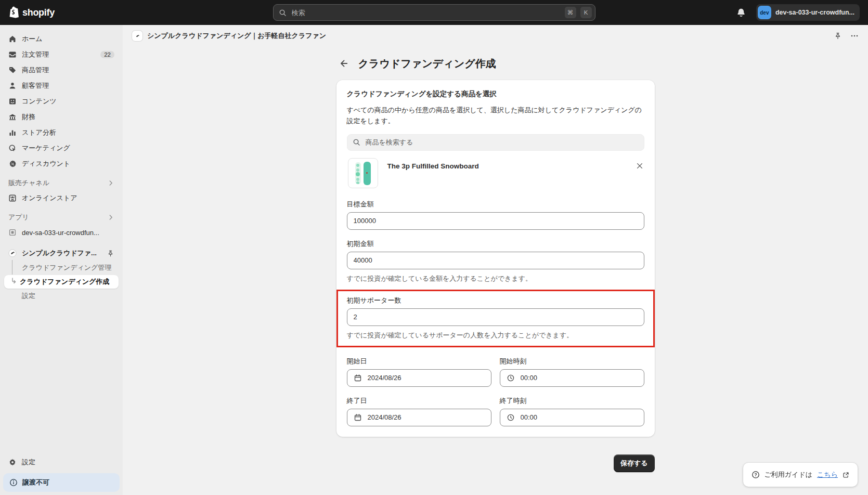 The width and height of the screenshot is (868, 495). What do you see at coordinates (12, 253) in the screenshot?
I see `crowdfunding-app-icon` at bounding box center [12, 253].